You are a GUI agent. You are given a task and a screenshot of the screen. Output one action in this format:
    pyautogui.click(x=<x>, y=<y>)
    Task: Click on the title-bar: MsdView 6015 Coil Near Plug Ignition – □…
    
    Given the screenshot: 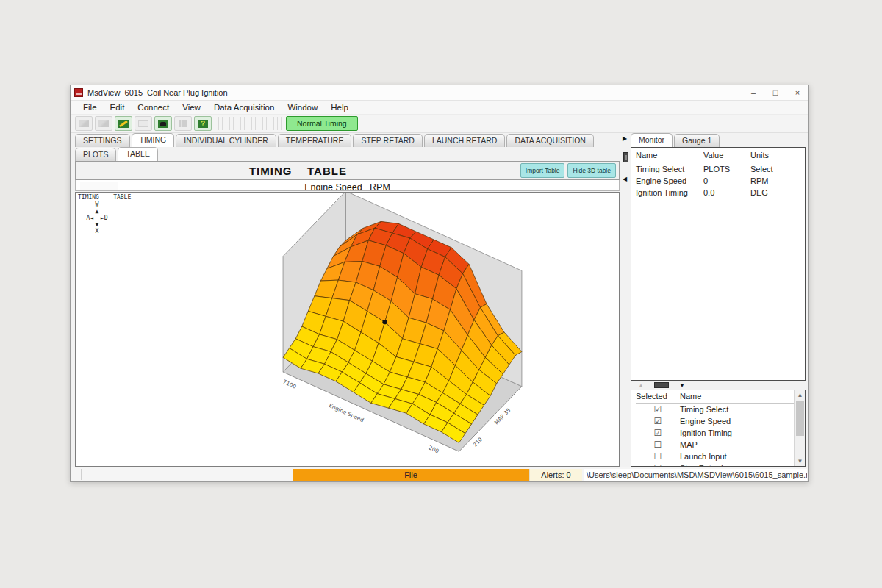 What is the action you would take?
    pyautogui.click(x=440, y=93)
    